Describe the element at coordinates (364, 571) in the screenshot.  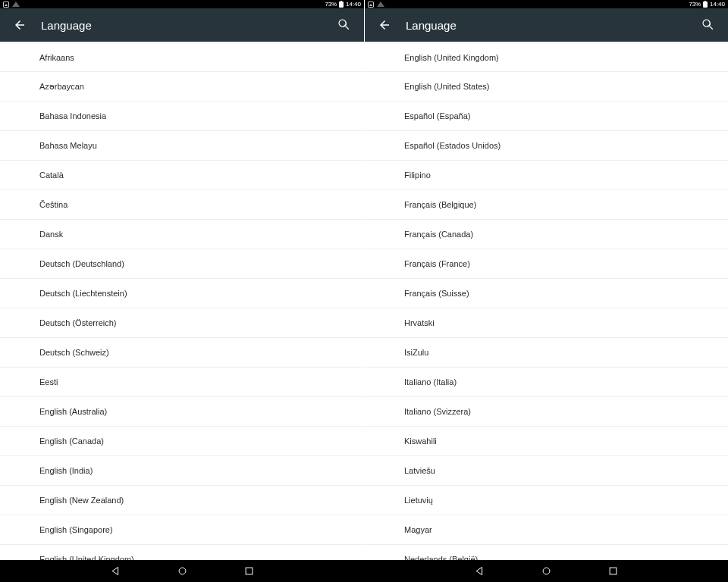
I see `navigation-bar` at that location.